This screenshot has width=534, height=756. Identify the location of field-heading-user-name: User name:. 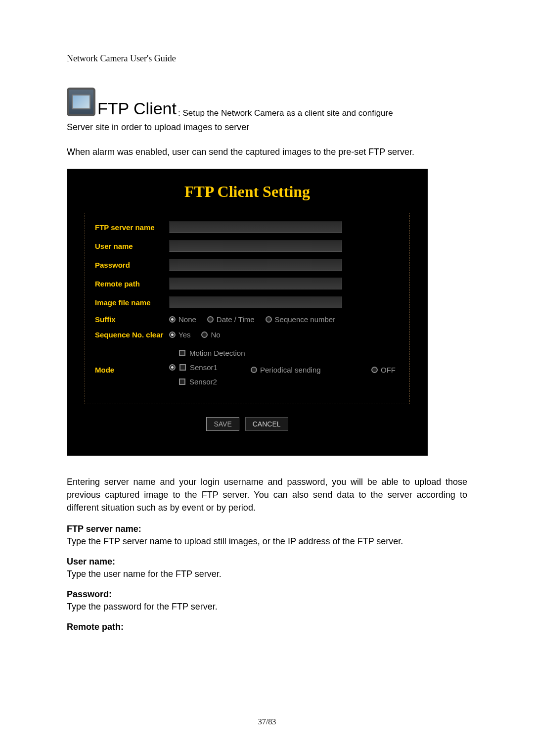
(267, 562).